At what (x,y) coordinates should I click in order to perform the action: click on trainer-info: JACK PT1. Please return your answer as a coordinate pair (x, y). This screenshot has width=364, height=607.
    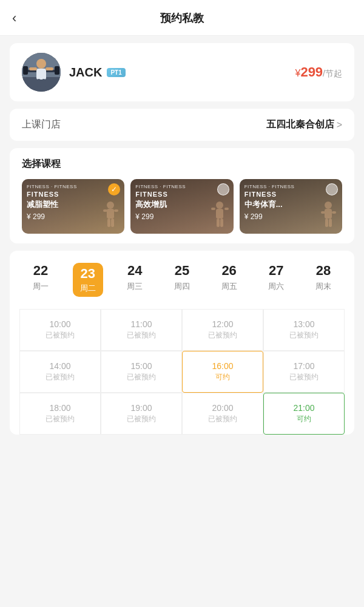
    Looking at the image, I should click on (74, 72).